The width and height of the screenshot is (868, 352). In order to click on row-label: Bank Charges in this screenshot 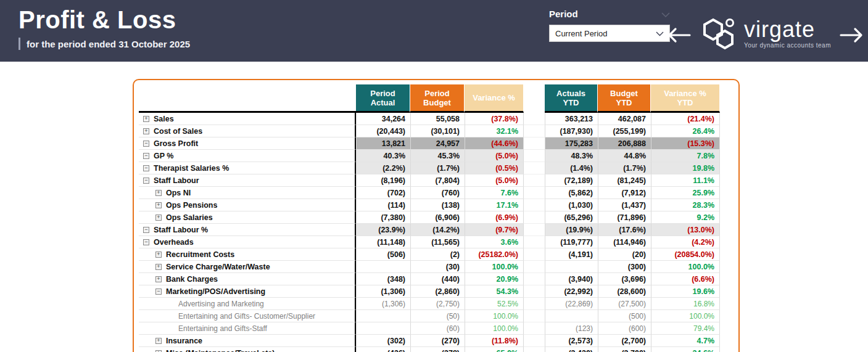, I will do `click(192, 279)`.